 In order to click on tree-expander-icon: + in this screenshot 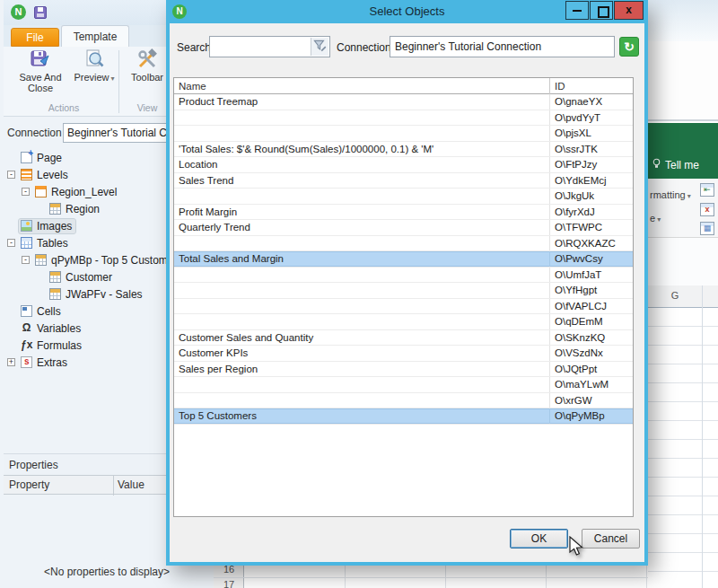, I will do `click(11, 363)`.